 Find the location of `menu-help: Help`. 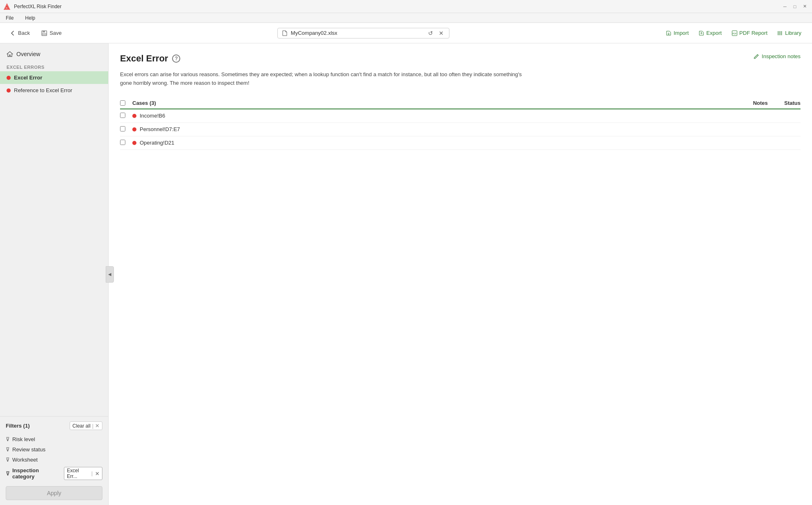

menu-help: Help is located at coordinates (30, 18).